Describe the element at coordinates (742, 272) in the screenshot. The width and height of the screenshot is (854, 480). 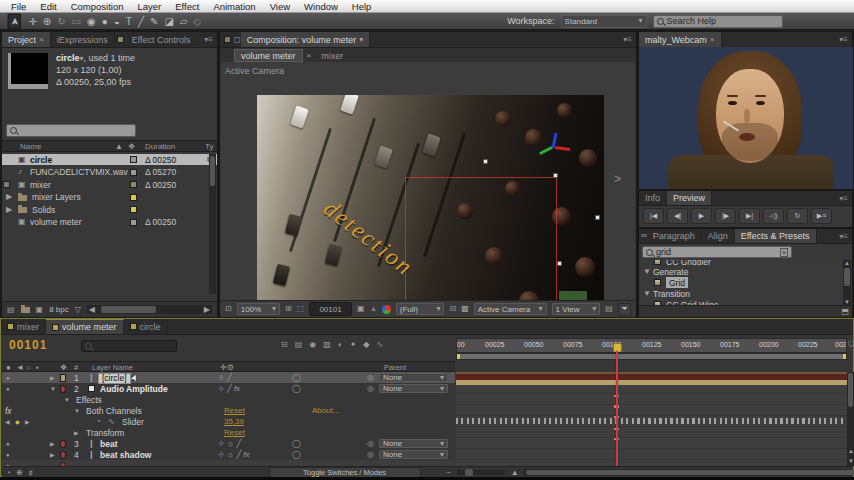
I see `effect-group-generate: ▼ Generate` at that location.